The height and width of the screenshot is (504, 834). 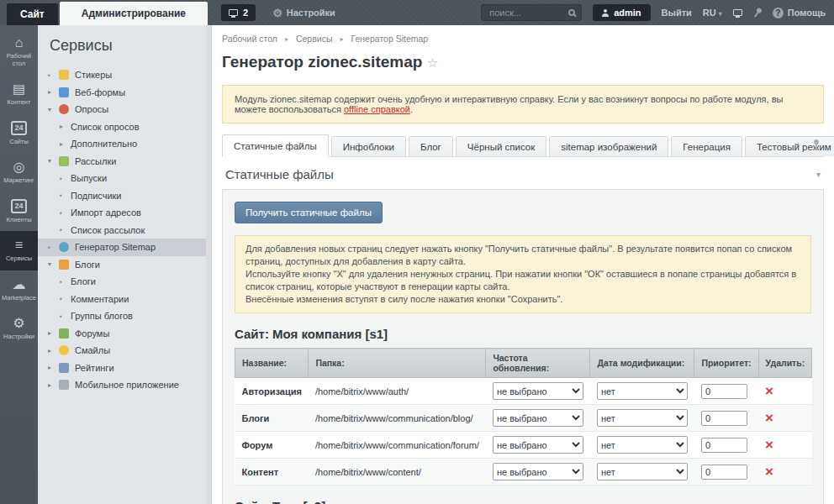 I want to click on left-icon-rail: ⌂ Рабочий стол ▤ Контент 24 Сайты ◎ Марк…, so click(x=18, y=265).